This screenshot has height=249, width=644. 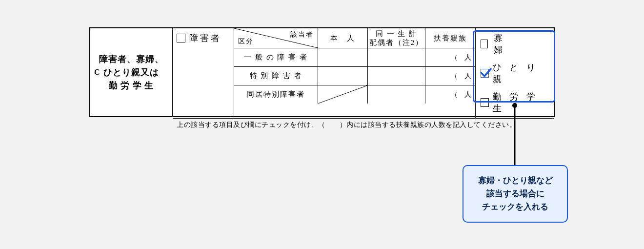 I want to click on row-general-honnin, so click(x=343, y=58).